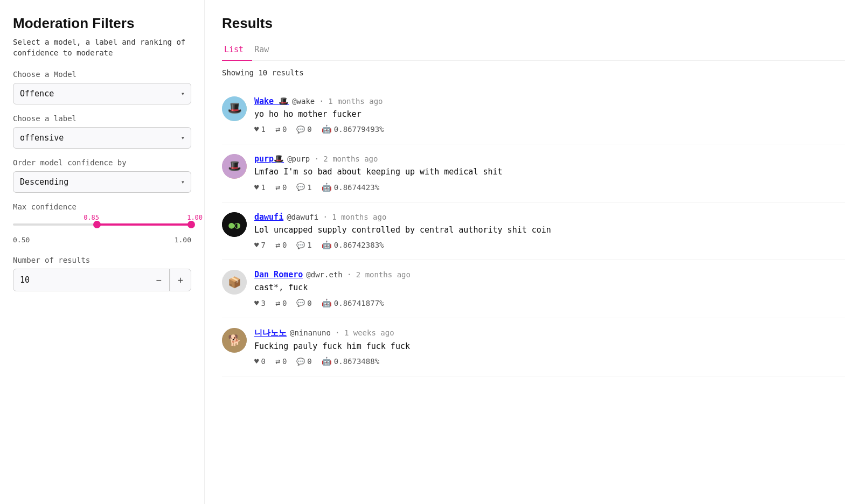  I want to click on tab-raw: Raw, so click(265, 51).